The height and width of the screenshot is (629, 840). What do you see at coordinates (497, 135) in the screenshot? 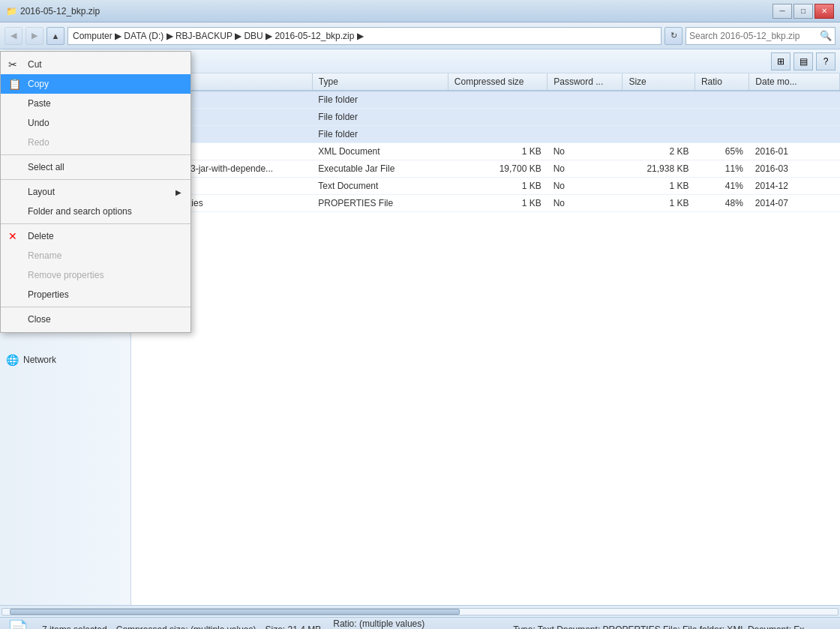
I see `cell-compressed` at bounding box center [497, 135].